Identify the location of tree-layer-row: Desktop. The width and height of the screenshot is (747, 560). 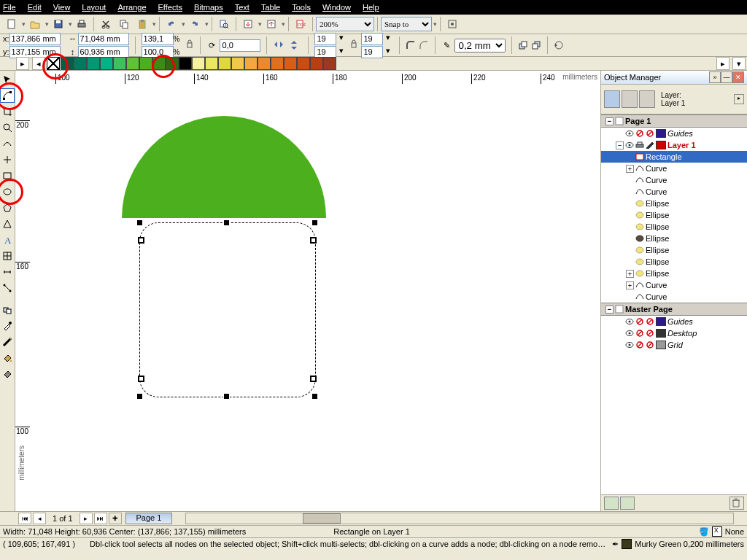
(674, 333).